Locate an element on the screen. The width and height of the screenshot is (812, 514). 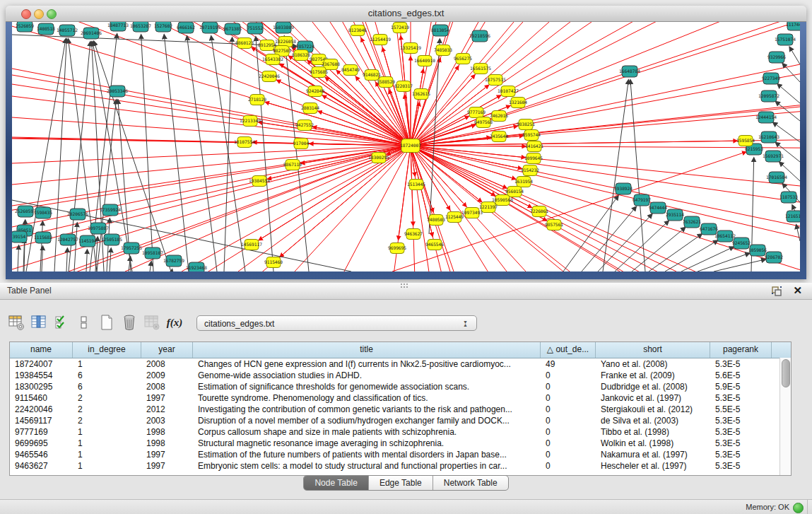
tab-node-table: Node Table is located at coordinates (336, 483).